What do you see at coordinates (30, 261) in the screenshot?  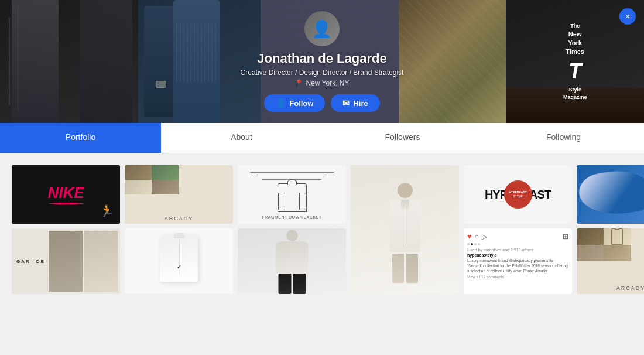 I see `garde-label: GAR—DE` at bounding box center [30, 261].